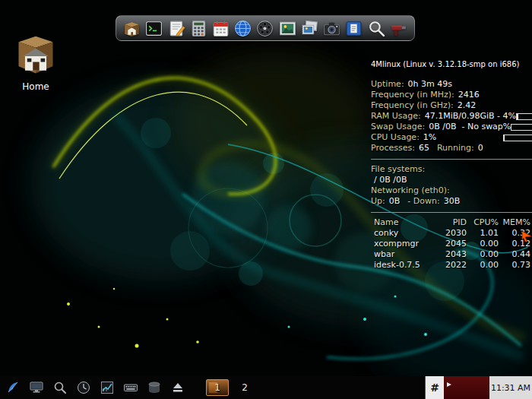  I want to click on dock-item-tools, so click(398, 29).